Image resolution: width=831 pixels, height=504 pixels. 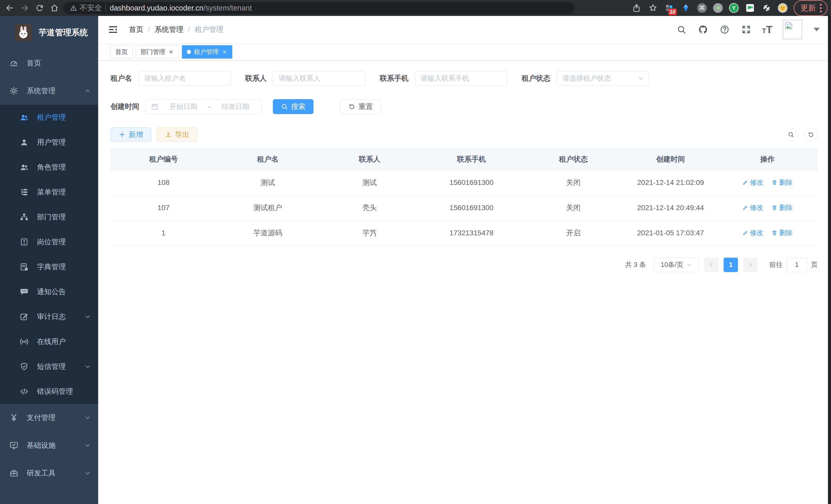 I want to click on table-row: 1 芋道源码 芋艿 17321315478 开启 2021-01-05 17:0…, so click(x=464, y=233).